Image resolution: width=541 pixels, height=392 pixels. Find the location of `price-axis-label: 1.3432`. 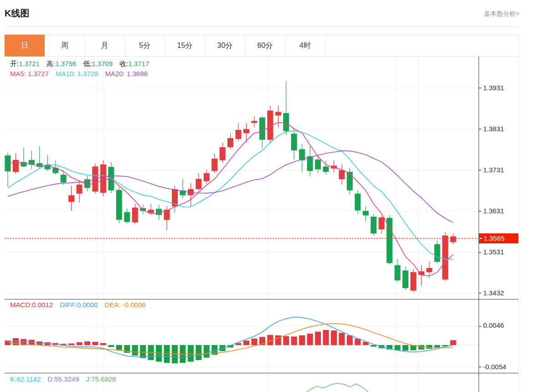

price-axis-label: 1.3432 is located at coordinates (500, 293).